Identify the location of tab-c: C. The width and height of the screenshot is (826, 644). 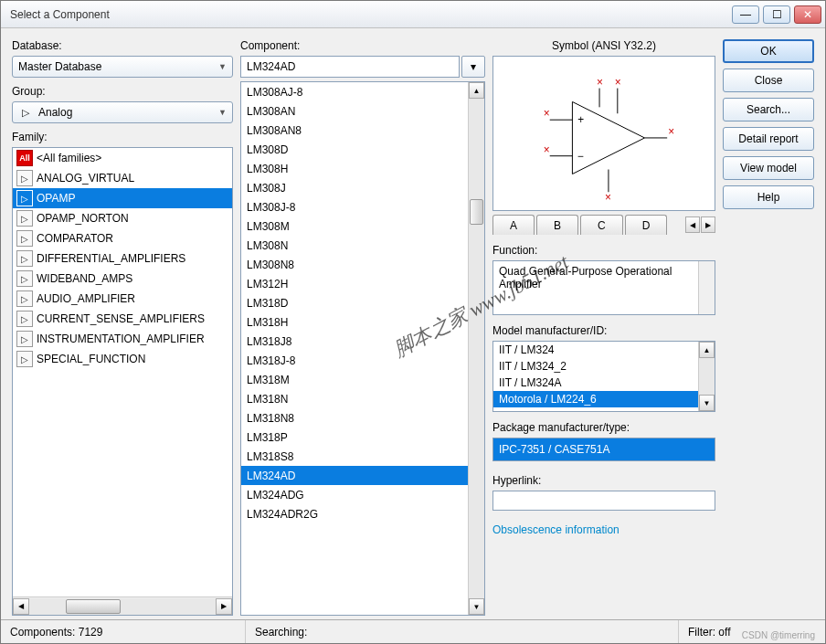
(601, 225).